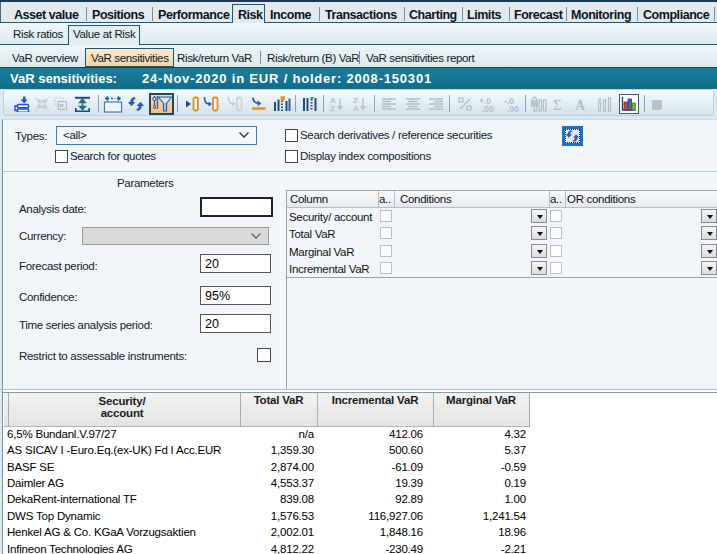  I want to click on svg-text: Σ, so click(558, 104).